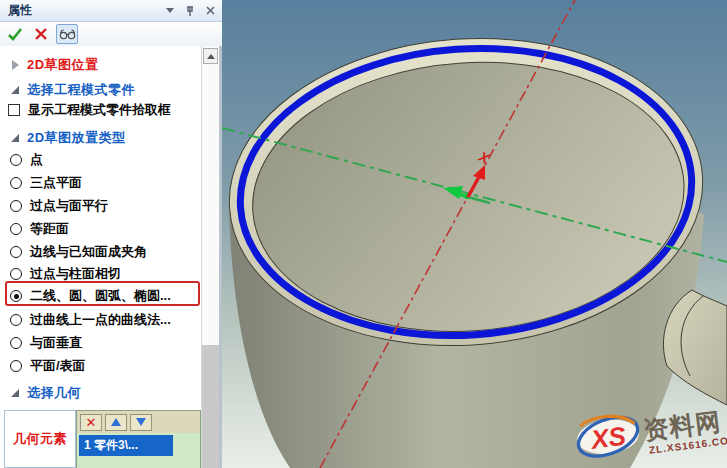  Describe the element at coordinates (141, 422) in the screenshot. I see `arrow-down-icon` at that location.